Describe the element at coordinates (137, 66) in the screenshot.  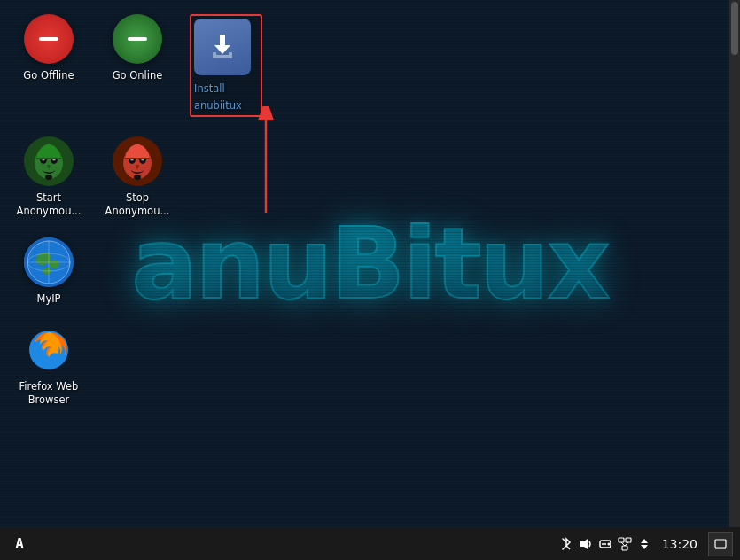
I see `icon-row-1: Go Offline Go Online` at that location.